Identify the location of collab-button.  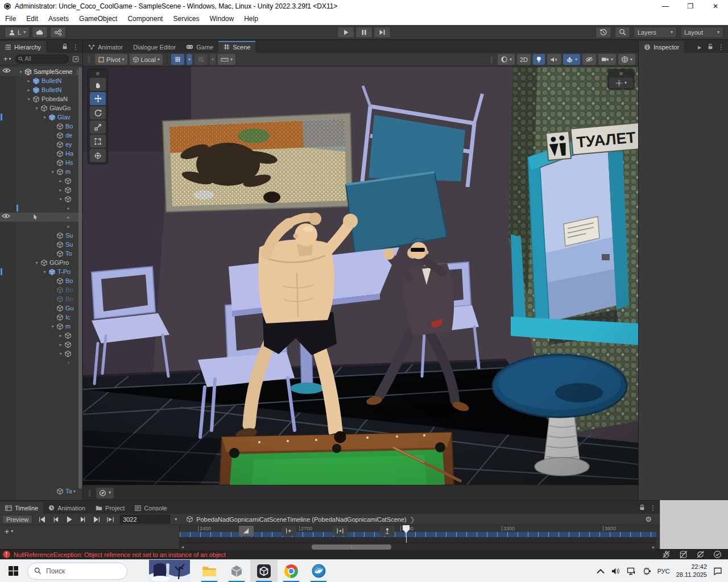
(58, 32).